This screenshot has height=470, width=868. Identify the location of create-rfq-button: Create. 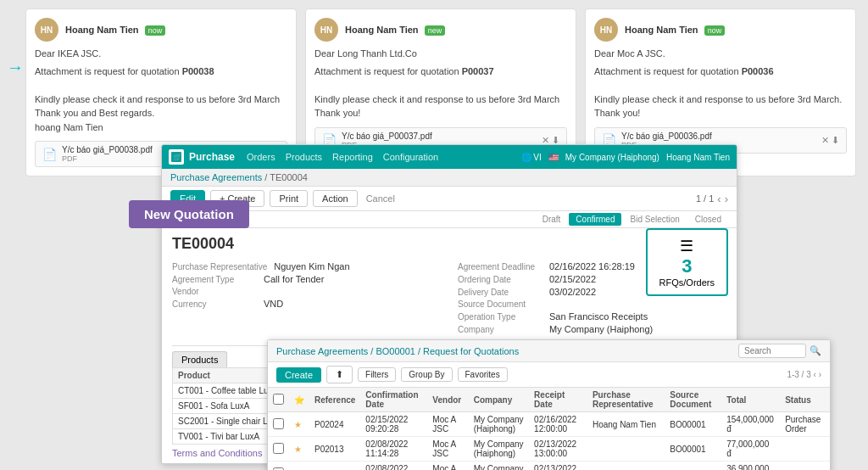
(298, 375).